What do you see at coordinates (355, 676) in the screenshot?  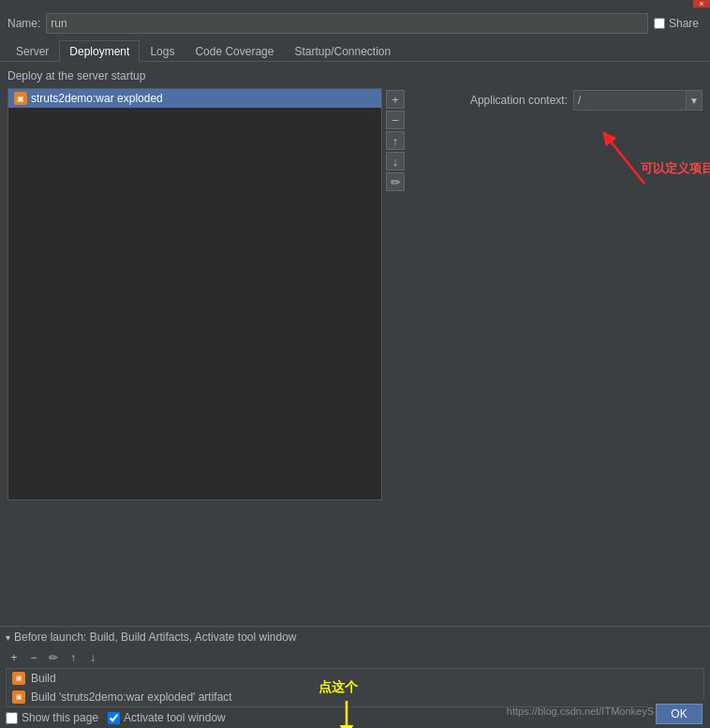 I see `bottom-section: ▾ Before launch: Build, Build Artifacts,…` at bounding box center [355, 676].